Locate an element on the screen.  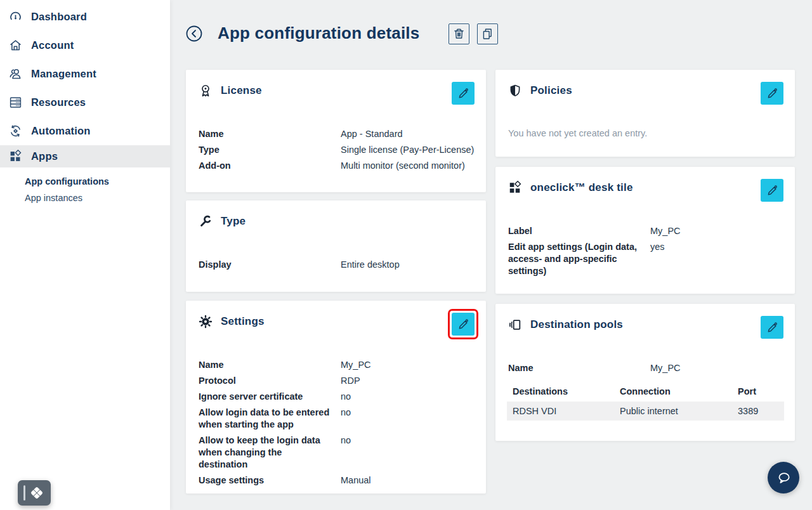
policies-card: Policies You have not yet created an ent… is located at coordinates (645, 113).